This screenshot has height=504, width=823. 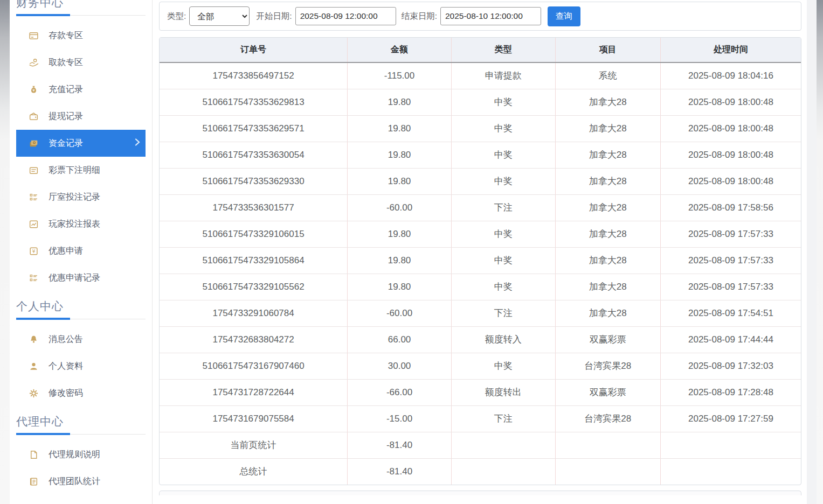 I want to click on report-book-icon, so click(x=33, y=481).